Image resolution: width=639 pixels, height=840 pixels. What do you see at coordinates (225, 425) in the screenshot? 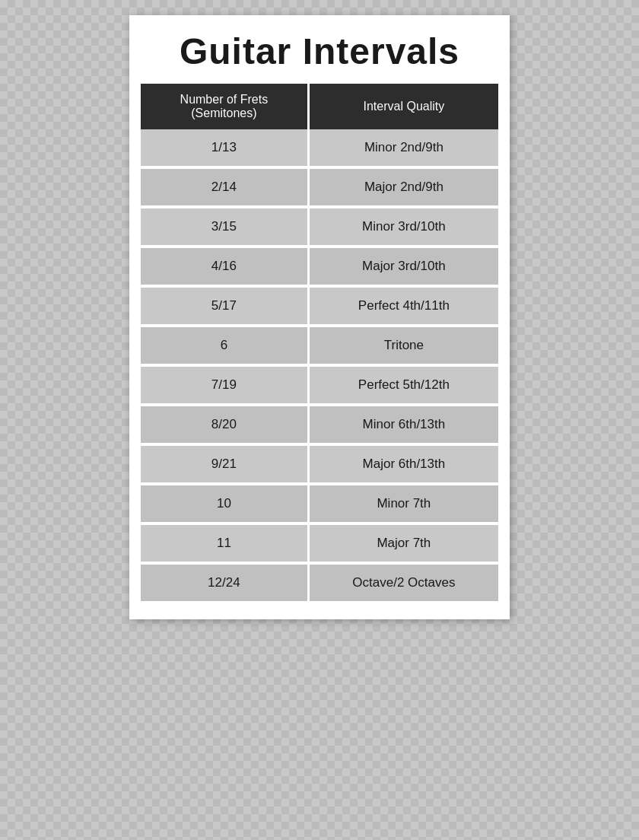
I see `frets-cell: 8/20` at bounding box center [225, 425].